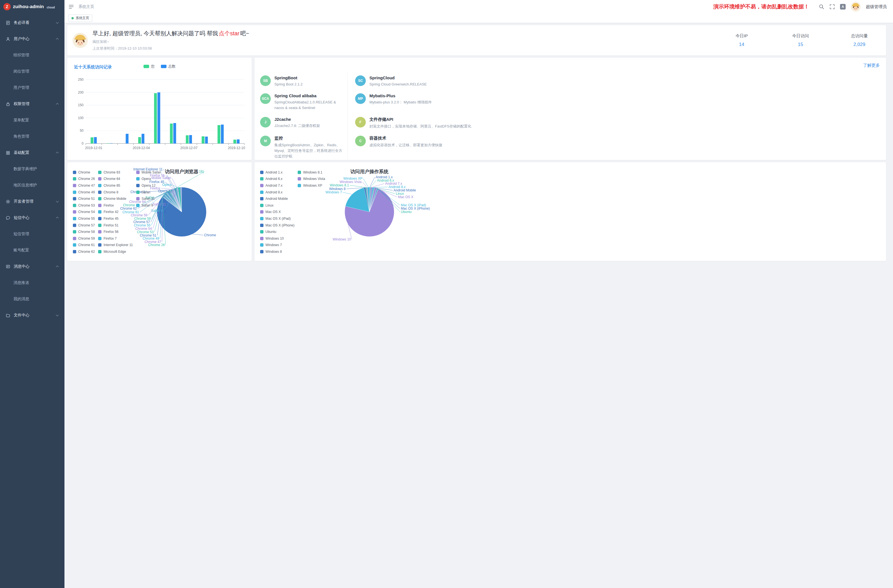 The height and width of the screenshot is (588, 893). Describe the element at coordinates (311, 185) in the screenshot. I see `legend-item: Windows XP` at that location.